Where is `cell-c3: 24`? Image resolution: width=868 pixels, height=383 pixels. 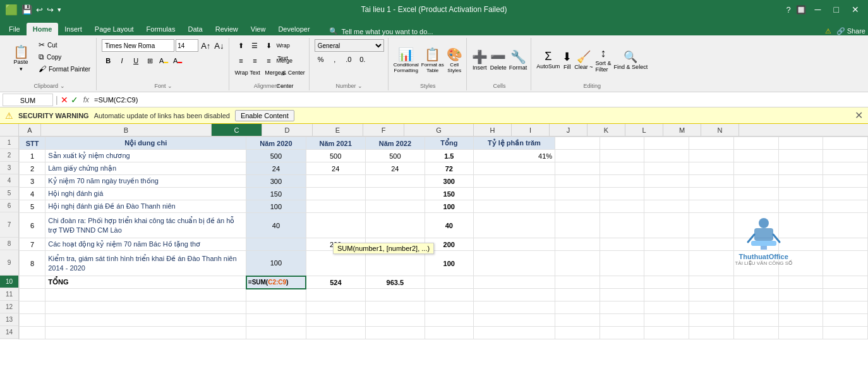 cell-c3: 24 is located at coordinates (276, 169).